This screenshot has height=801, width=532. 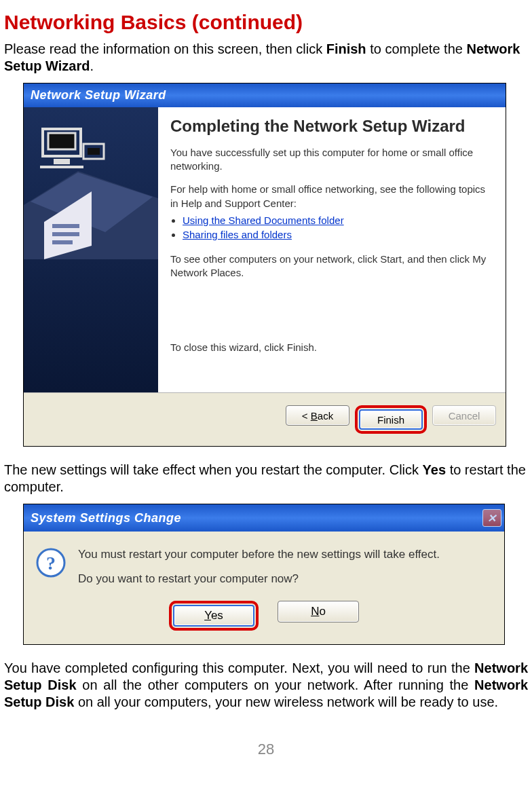 I want to click on text-bold: Finish, so click(x=346, y=49).